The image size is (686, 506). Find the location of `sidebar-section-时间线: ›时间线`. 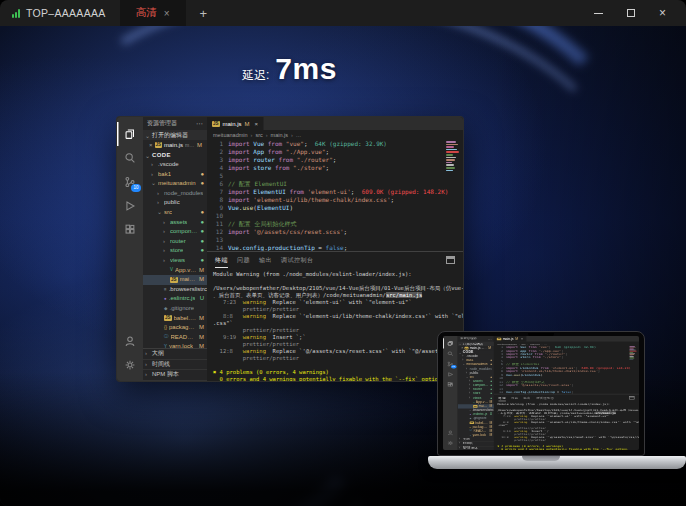

sidebar-section-时间线: ›时间线 is located at coordinates (175, 366).